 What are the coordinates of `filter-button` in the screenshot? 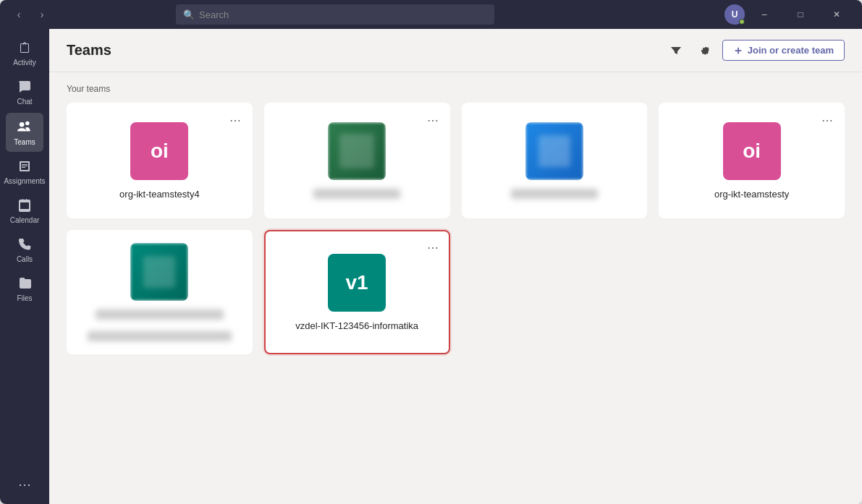 It's located at (676, 51).